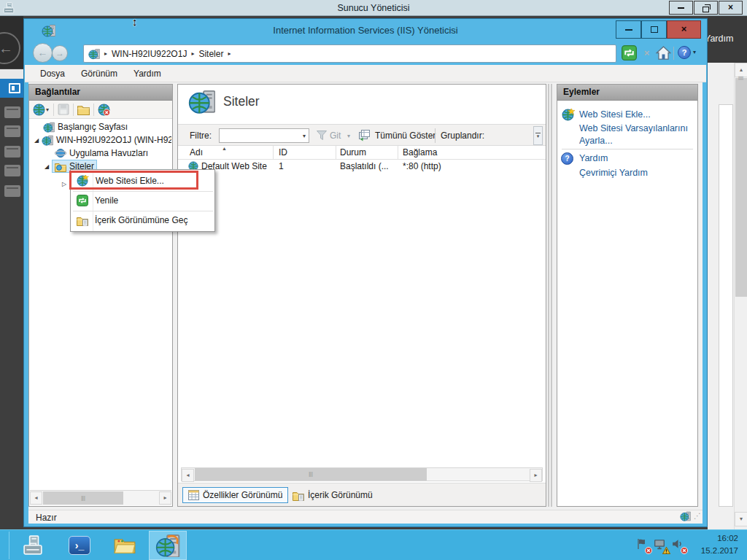 This screenshot has height=560, width=747. I want to click on connections-hscrollbar: ◂ ||| ▸, so click(101, 497).